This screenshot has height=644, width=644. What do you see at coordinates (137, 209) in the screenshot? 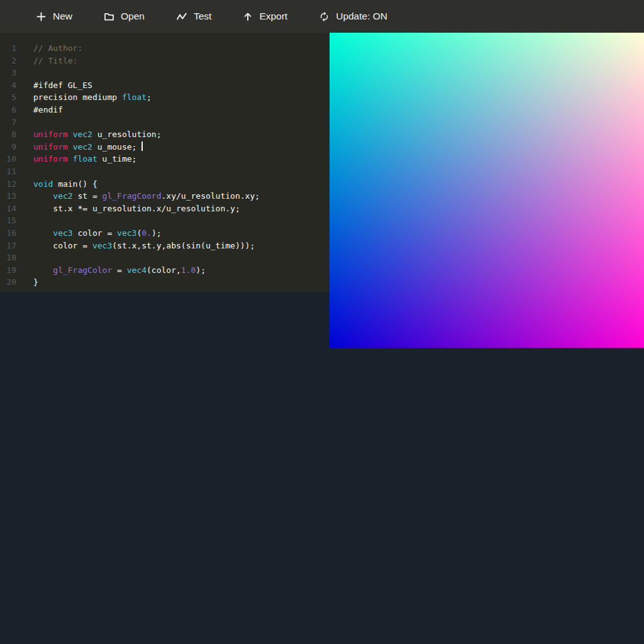
I see `code-line-content: st.x *= u_resolution.x/u_resolution.y;` at bounding box center [137, 209].